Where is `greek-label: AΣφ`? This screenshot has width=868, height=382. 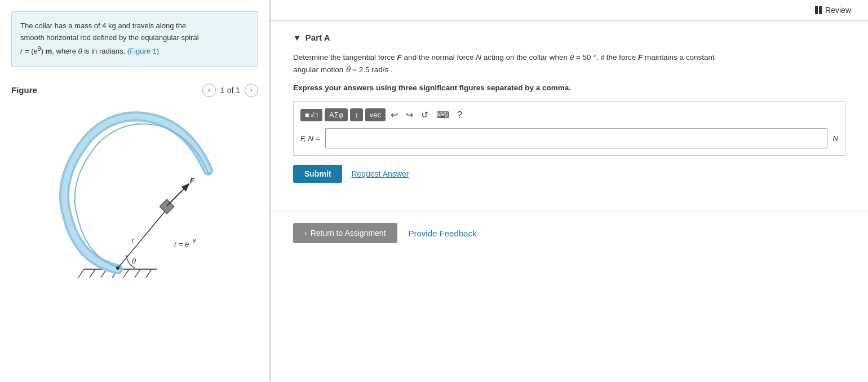
greek-label: AΣφ is located at coordinates (336, 115).